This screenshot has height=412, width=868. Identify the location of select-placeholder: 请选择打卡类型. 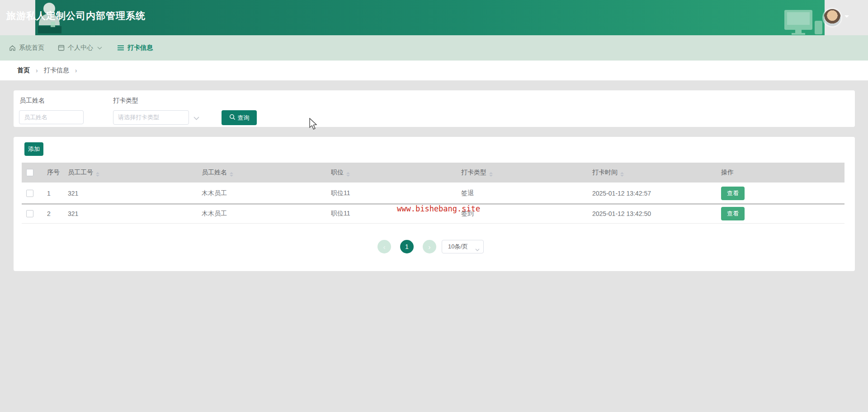
(138, 117).